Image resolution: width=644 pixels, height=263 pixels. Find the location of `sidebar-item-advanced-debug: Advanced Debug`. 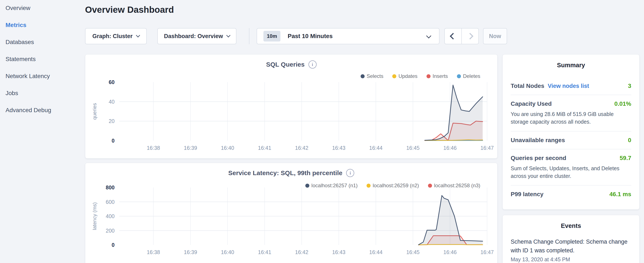

sidebar-item-advanced-debug: Advanced Debug is located at coordinates (28, 110).